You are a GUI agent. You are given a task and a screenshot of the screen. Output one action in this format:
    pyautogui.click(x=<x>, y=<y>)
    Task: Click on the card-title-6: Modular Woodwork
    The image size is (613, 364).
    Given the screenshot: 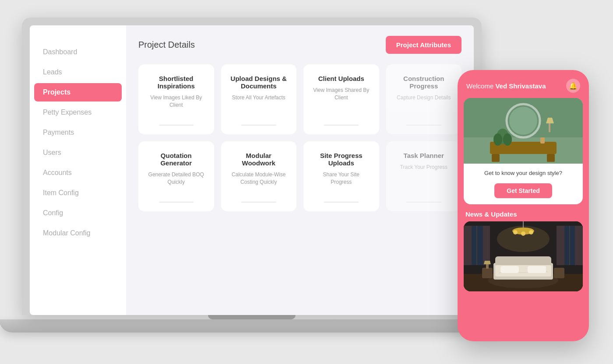 What is the action you would take?
    pyautogui.click(x=259, y=159)
    